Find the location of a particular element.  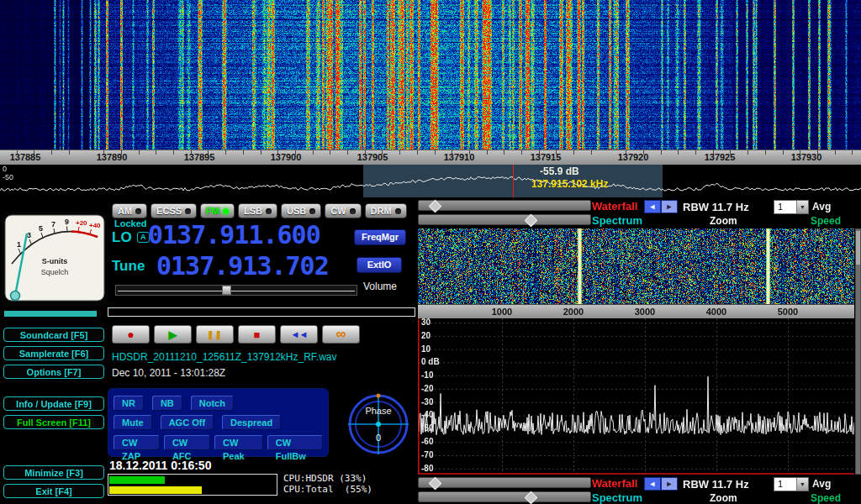

mute-button: Mute is located at coordinates (133, 423).